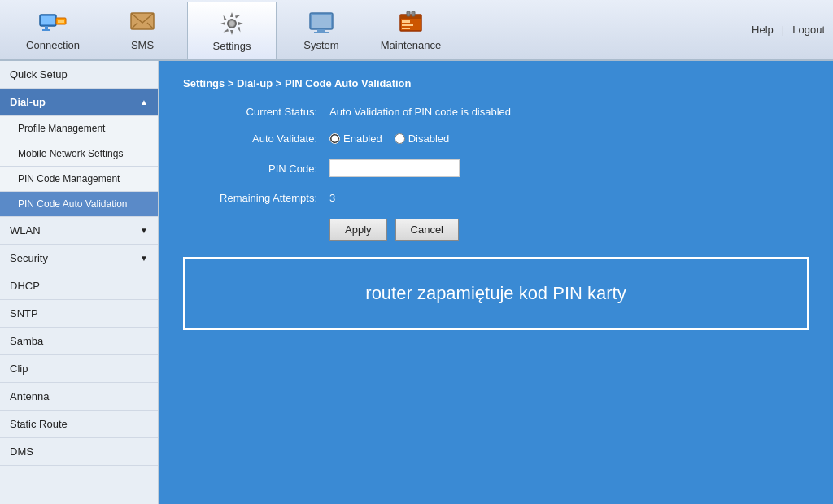 This screenshot has height=504, width=833. What do you see at coordinates (53, 30) in the screenshot?
I see `nav-connection: Connection` at bounding box center [53, 30].